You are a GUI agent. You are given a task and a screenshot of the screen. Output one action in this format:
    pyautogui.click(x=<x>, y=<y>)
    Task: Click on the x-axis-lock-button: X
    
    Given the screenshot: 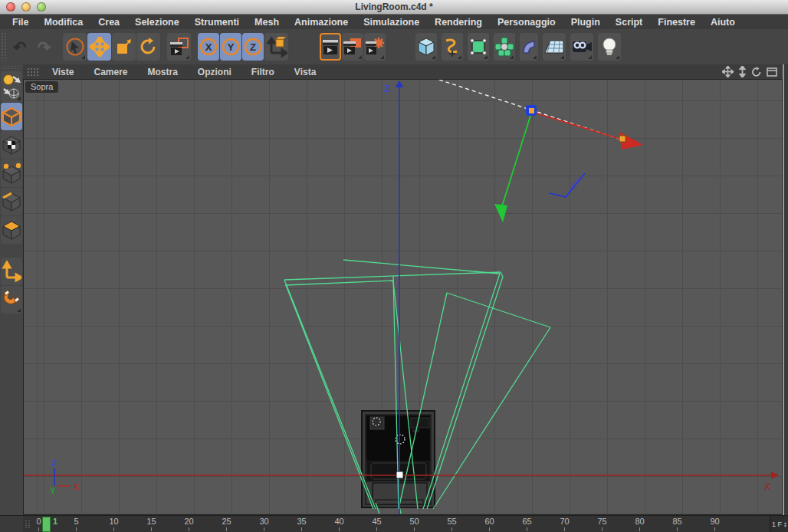 What is the action you would take?
    pyautogui.click(x=208, y=47)
    